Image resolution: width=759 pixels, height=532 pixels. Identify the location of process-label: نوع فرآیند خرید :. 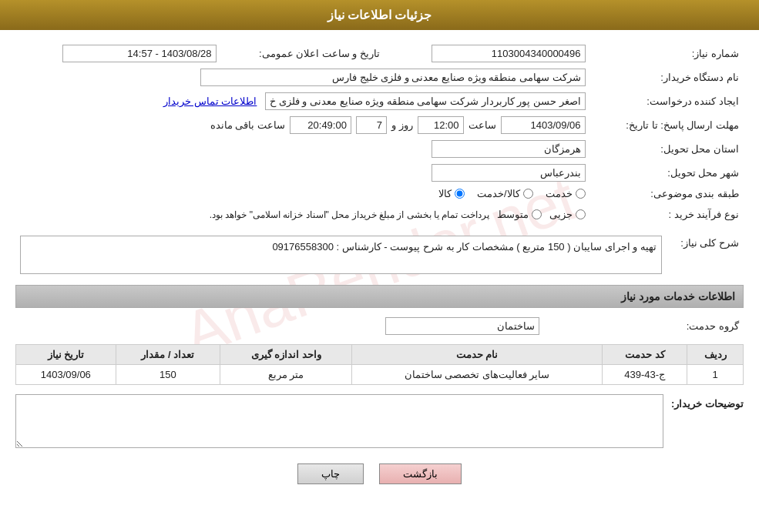
(667, 214).